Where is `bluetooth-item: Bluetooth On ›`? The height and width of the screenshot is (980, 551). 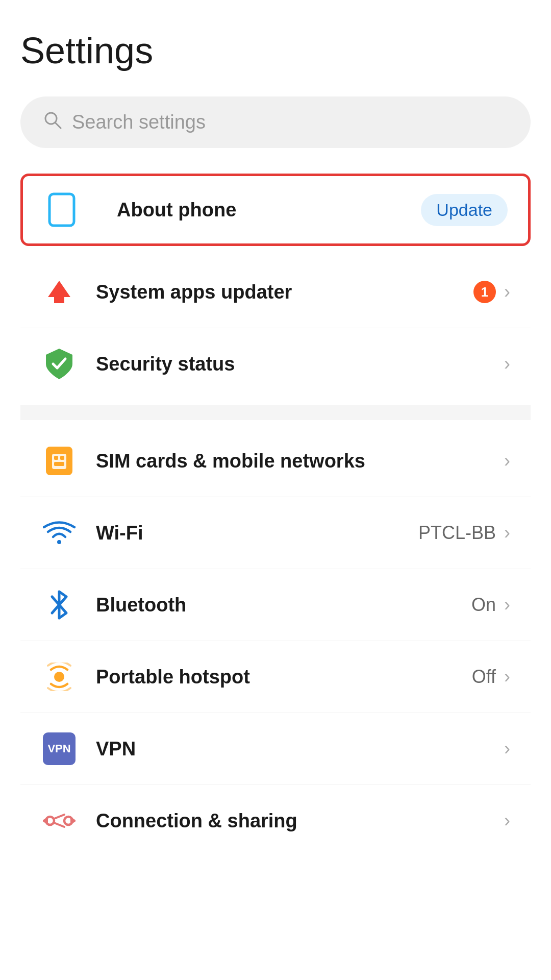 bluetooth-item: Bluetooth On › is located at coordinates (276, 605).